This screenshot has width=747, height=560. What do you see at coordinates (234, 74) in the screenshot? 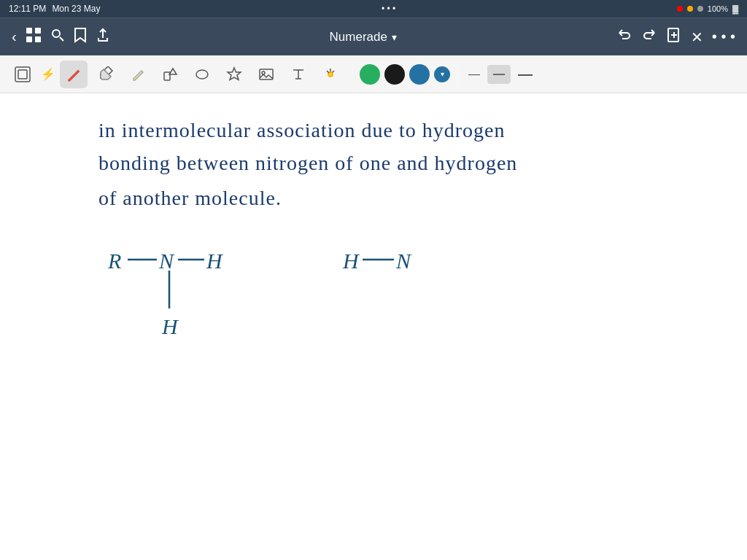
I see `star-tool` at bounding box center [234, 74].